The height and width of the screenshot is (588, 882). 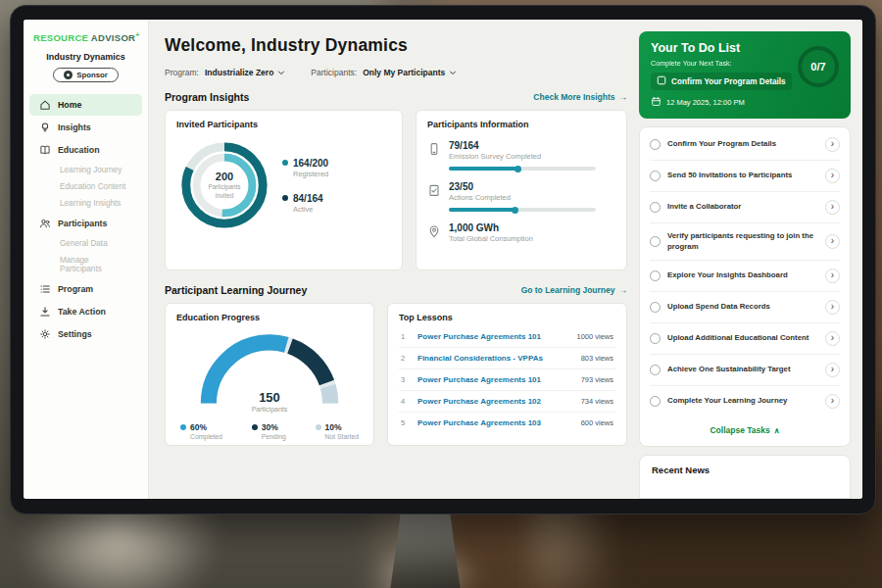 I want to click on legend-item-completed: 60% Completed, so click(x=202, y=431).